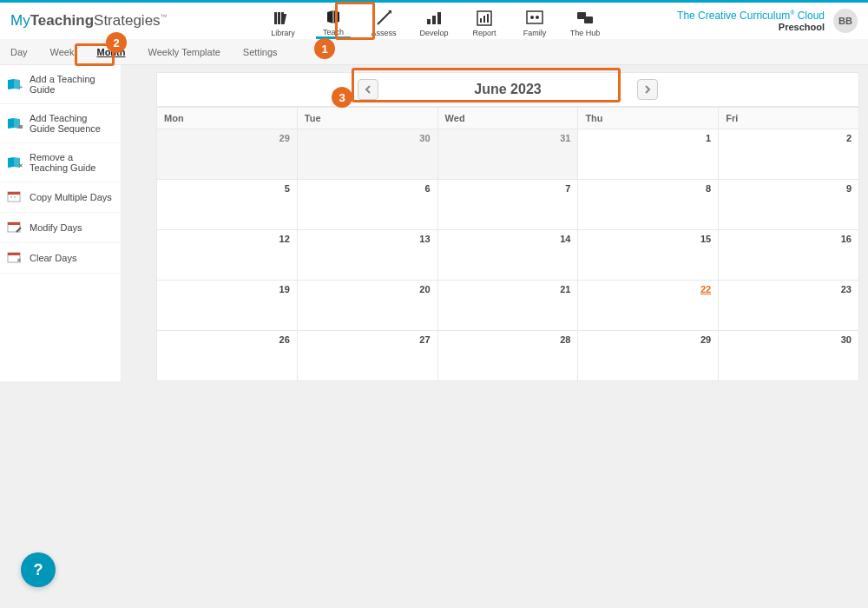 The width and height of the screenshot is (868, 608). Describe the element at coordinates (61, 198) in the screenshot. I see `side-copy-days: Copy Multiple Days` at that location.